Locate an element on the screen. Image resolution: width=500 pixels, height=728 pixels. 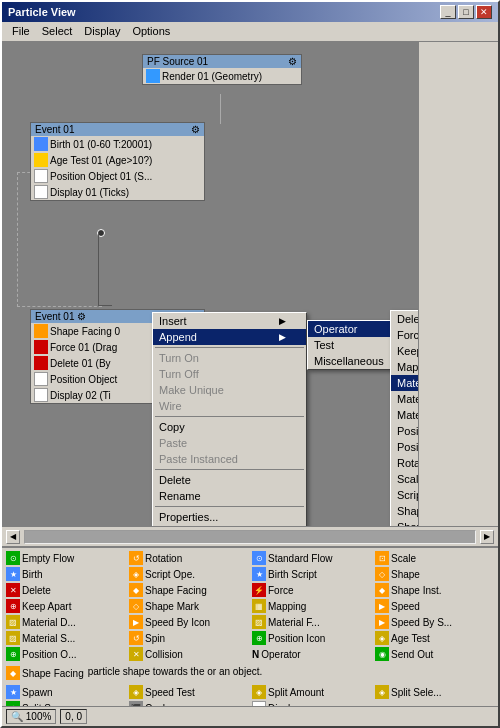
position-row: Position Object 01 (S... is located at coordinates (118, 176).